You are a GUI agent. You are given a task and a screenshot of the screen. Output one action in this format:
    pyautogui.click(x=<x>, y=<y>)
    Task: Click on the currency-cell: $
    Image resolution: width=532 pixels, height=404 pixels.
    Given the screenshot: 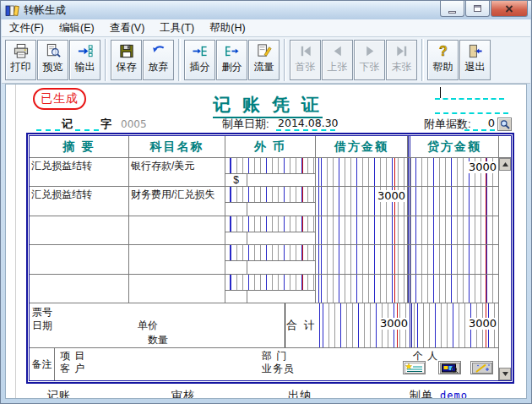 What is the action you would take?
    pyautogui.click(x=270, y=172)
    